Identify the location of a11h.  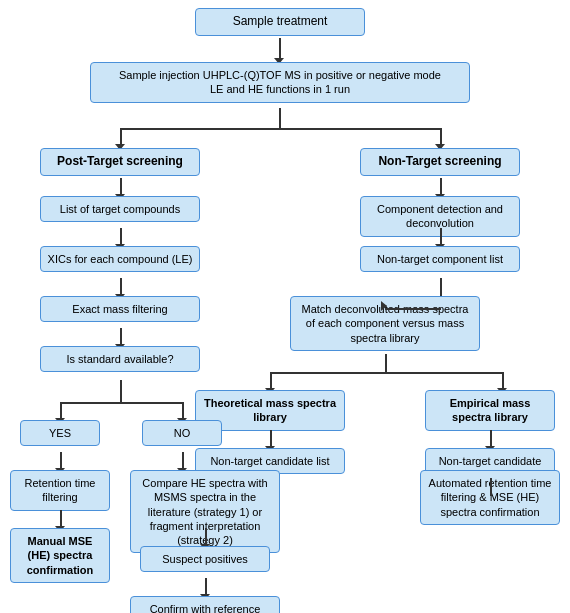
(121, 403).